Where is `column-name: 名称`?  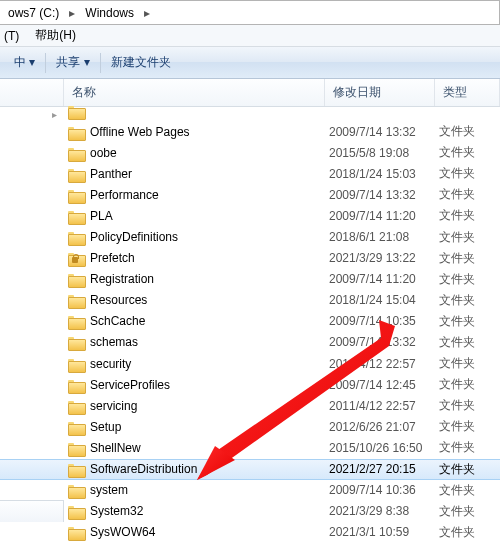
column-name: 名称 is located at coordinates (194, 92).